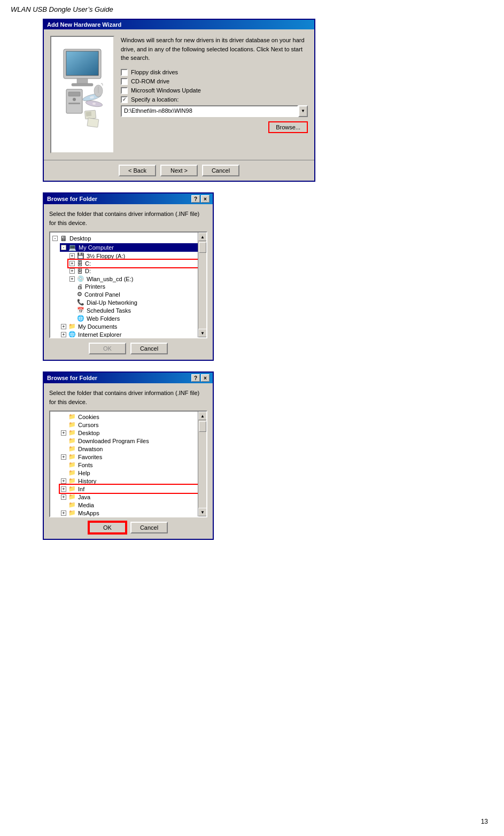 This screenshot has width=504, height=836. Describe the element at coordinates (210, 111) in the screenshot. I see `path-input: D:\Ethnet\lm-n88tx\WIN98` at that location.